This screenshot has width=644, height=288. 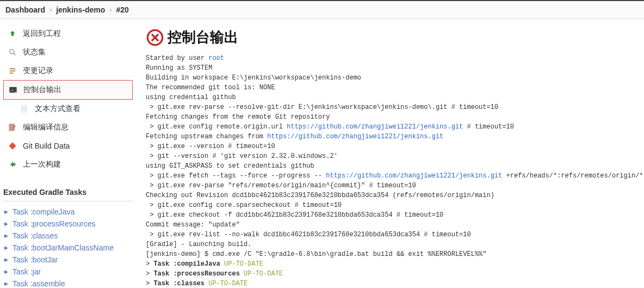 I want to click on arrow-up-icon, so click(x=13, y=34).